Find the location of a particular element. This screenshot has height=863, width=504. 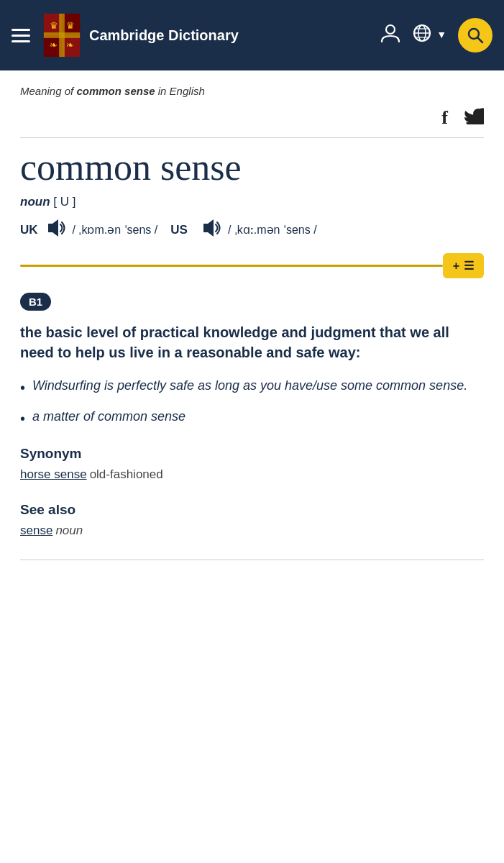

twitter-share-button is located at coordinates (474, 118).